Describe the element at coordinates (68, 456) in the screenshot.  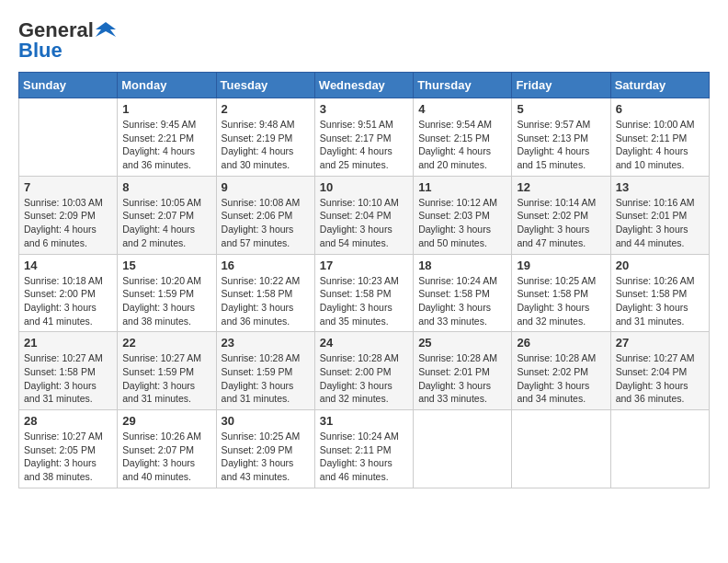
I see `day-info: Sunrise: 10:27 AMSunset: 2:05 PMDaylight…` at that location.